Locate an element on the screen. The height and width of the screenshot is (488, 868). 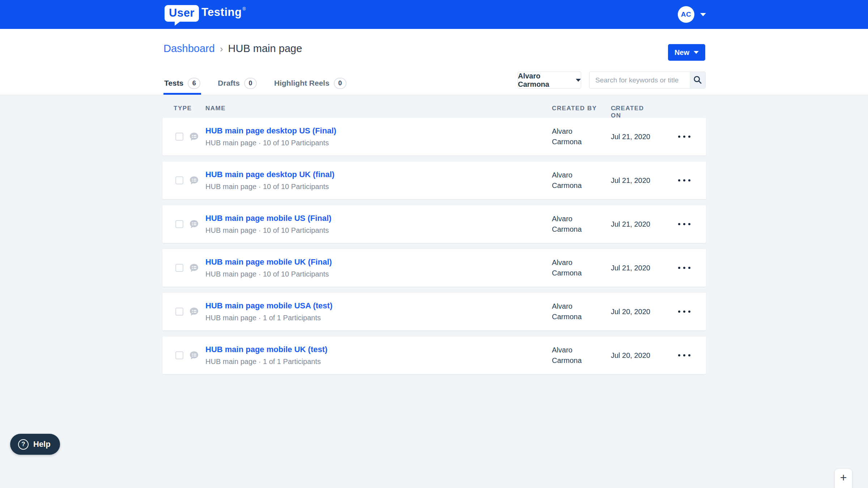
tab-drafts: Drafts 0 is located at coordinates (237, 83).